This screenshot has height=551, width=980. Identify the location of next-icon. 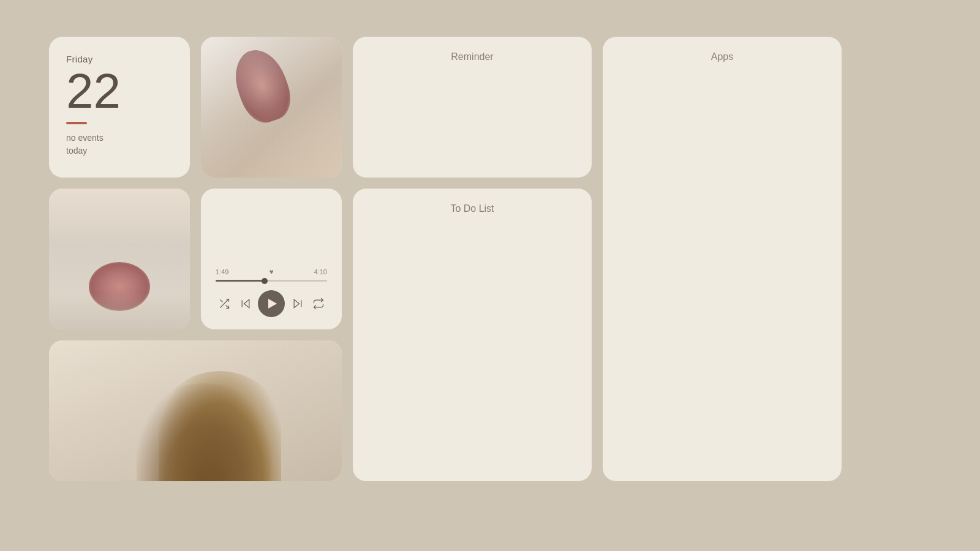
(298, 304).